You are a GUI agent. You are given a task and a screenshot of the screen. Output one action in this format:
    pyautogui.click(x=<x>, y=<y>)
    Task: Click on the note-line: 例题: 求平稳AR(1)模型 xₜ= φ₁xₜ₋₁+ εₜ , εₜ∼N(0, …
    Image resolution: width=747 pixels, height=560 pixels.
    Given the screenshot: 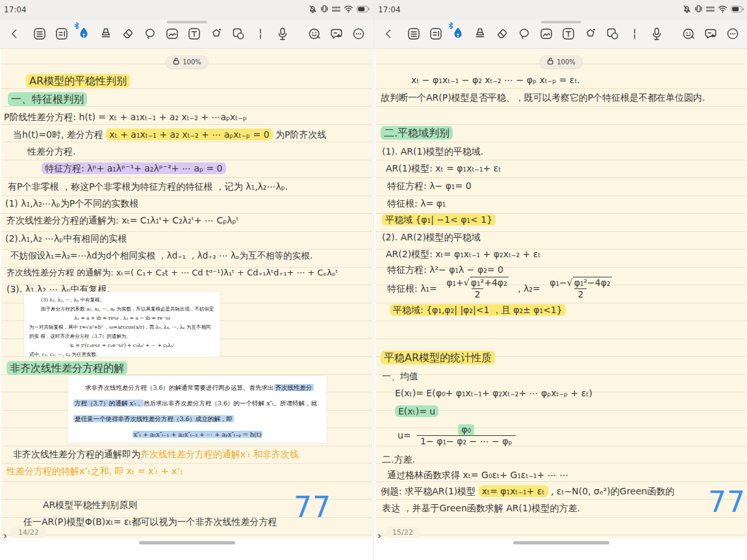 What is the action you would take?
    pyautogui.click(x=527, y=492)
    